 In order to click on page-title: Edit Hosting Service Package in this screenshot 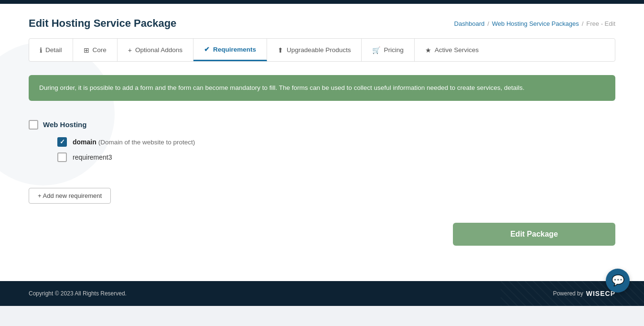, I will do `click(102, 23)`.